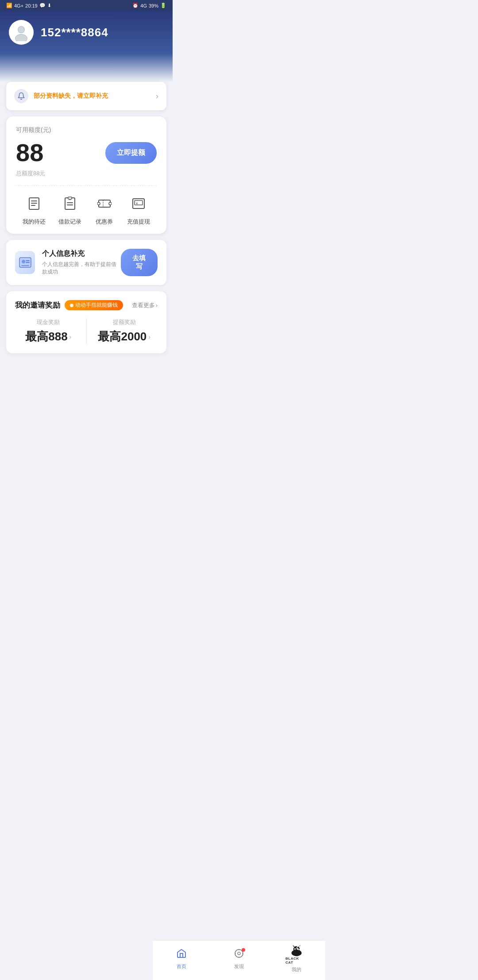 This screenshot has width=478, height=980. I want to click on main-content: 部分资料缺失，请立即补充 › 可用额度(元) 88 立即提额 总额度88元, so click(86, 238).